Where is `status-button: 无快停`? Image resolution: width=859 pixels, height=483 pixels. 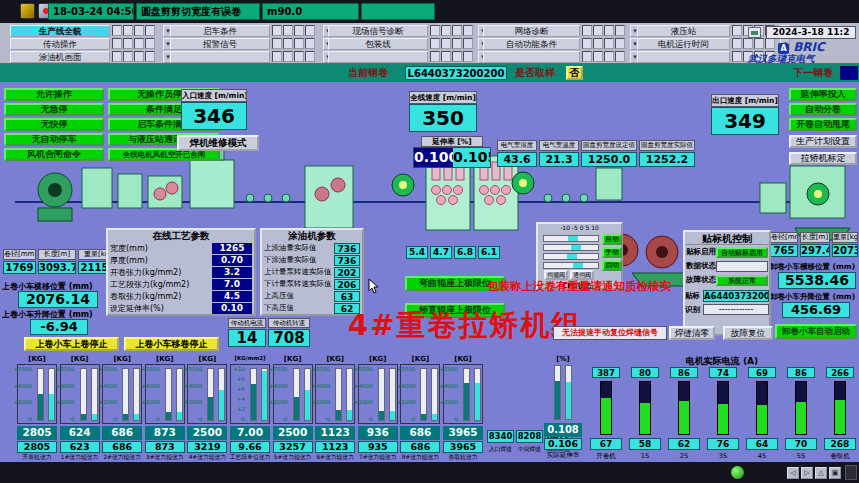 status-button: 无快停 is located at coordinates (54, 124).